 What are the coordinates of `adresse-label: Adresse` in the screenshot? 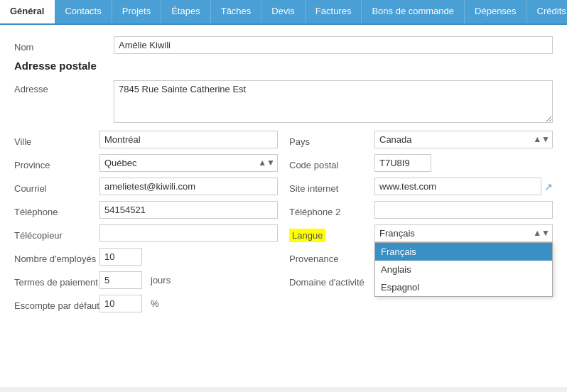 It's located at (64, 87).